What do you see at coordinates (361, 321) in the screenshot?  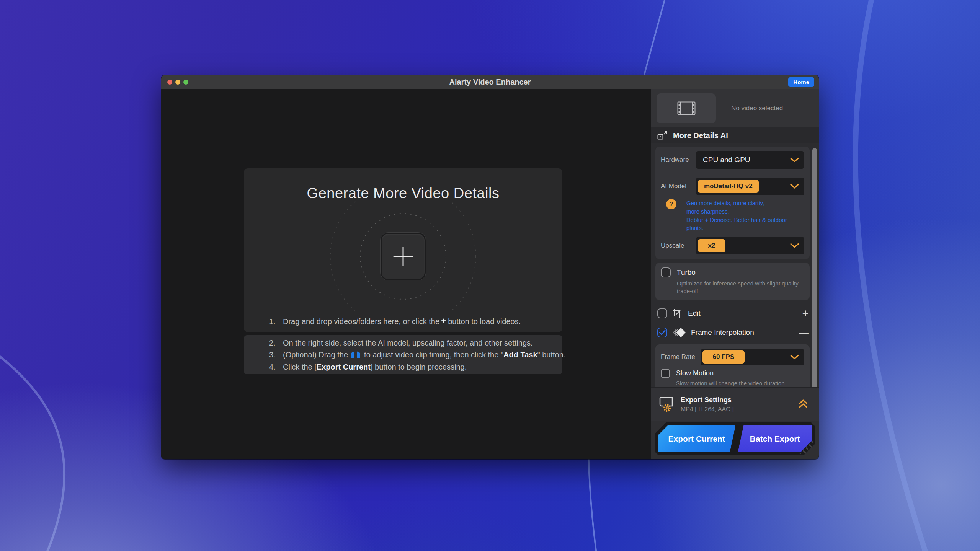 I see `instruction-text: Drag and drop videos/folders here, or cl…` at bounding box center [361, 321].